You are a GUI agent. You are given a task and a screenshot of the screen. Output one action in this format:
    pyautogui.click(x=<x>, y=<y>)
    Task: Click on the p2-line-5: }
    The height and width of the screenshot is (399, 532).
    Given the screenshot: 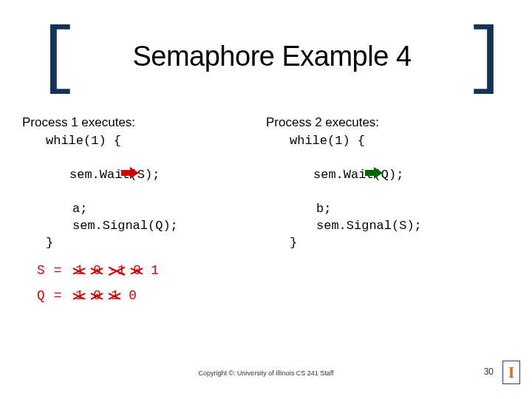 What is the action you would take?
    pyautogui.click(x=388, y=244)
    